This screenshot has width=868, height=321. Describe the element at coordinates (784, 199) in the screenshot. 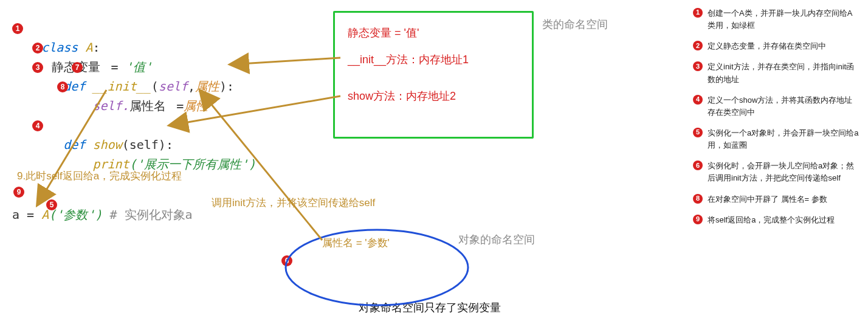

I see `legend-text: 在对象空间中开辟了 属性名= 参数` at that location.